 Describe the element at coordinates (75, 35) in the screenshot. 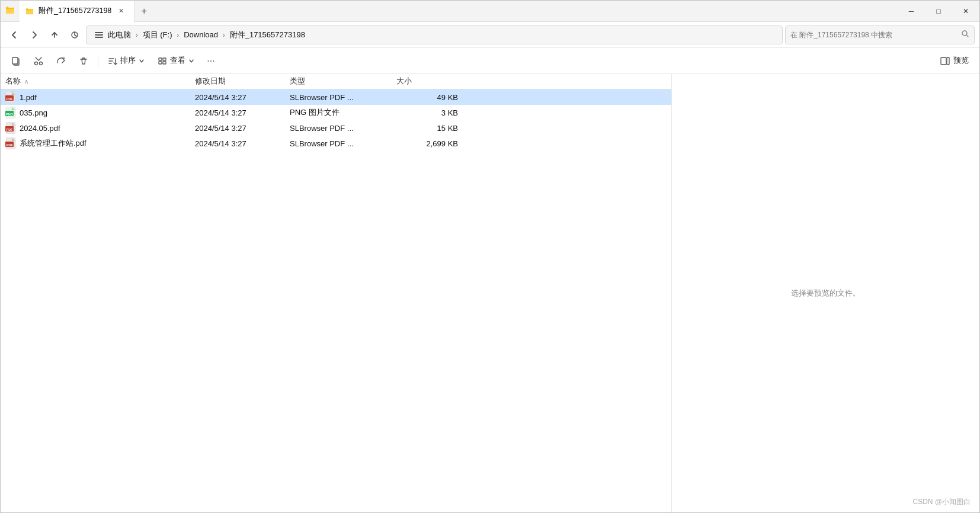

I see `recent-button` at that location.